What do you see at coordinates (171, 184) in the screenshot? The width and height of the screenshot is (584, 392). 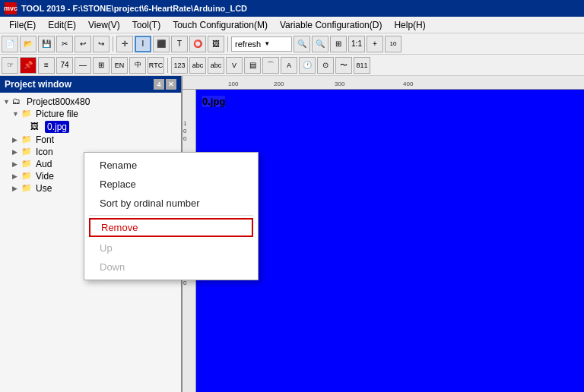 I see `ctx-replace: Replace` at bounding box center [171, 184].